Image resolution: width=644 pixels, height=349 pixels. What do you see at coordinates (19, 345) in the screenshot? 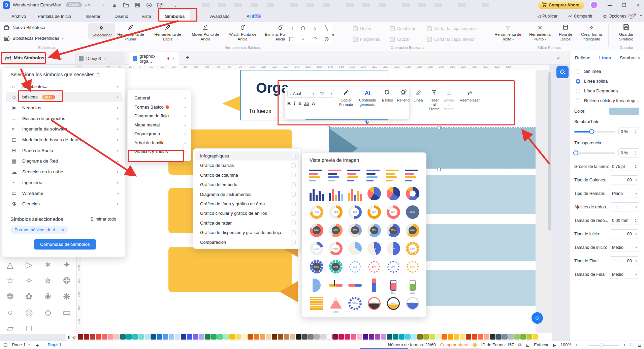
I see `page-dropdown: Page-1` at bounding box center [19, 345].